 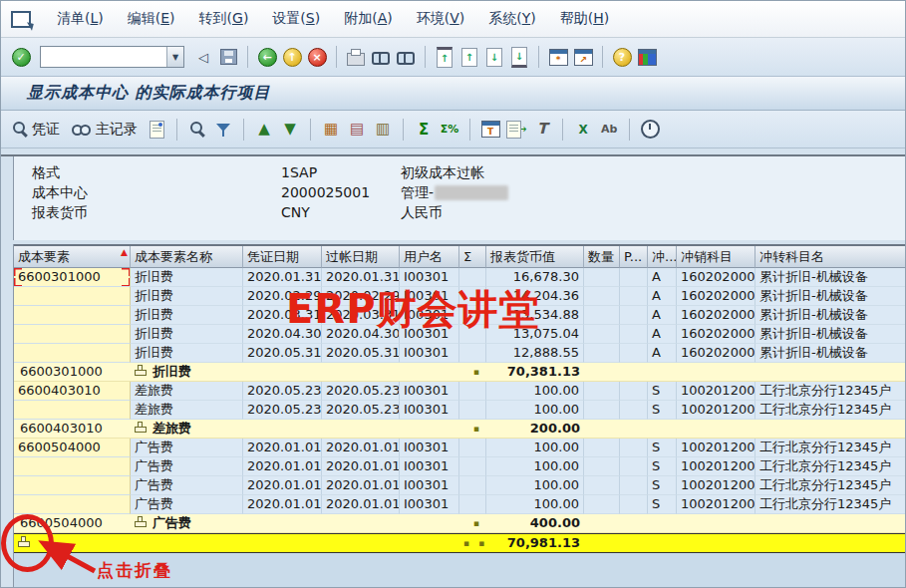 What do you see at coordinates (72, 277) in the screenshot?
I see `cell-cost-element: 6600301000` at bounding box center [72, 277].